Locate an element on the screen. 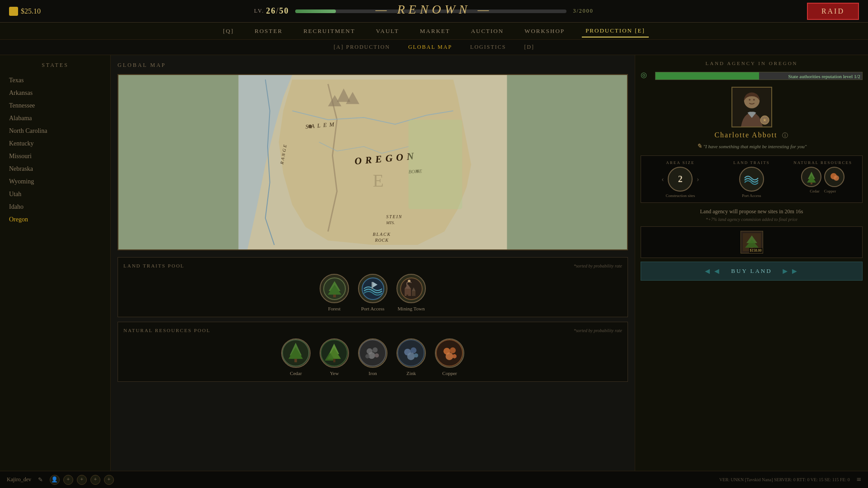 The width and height of the screenshot is (868, 488). nav-item-auction: AUCTION is located at coordinates (487, 31).